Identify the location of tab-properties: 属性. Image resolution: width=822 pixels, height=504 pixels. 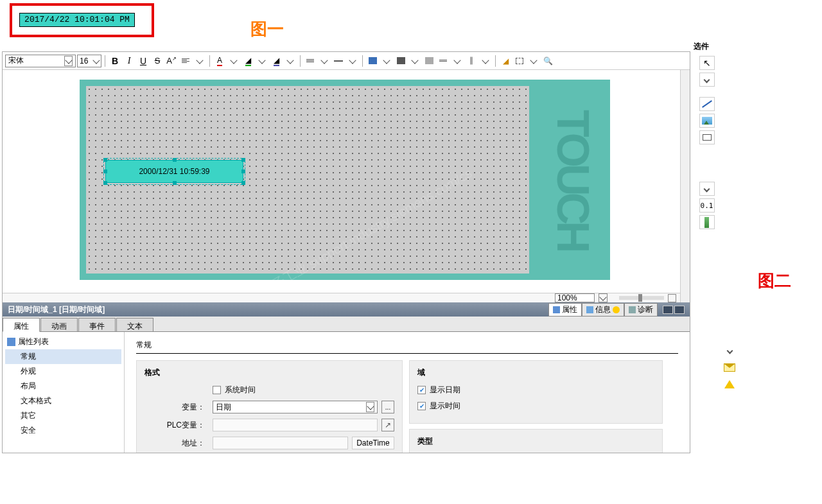
(21, 325).